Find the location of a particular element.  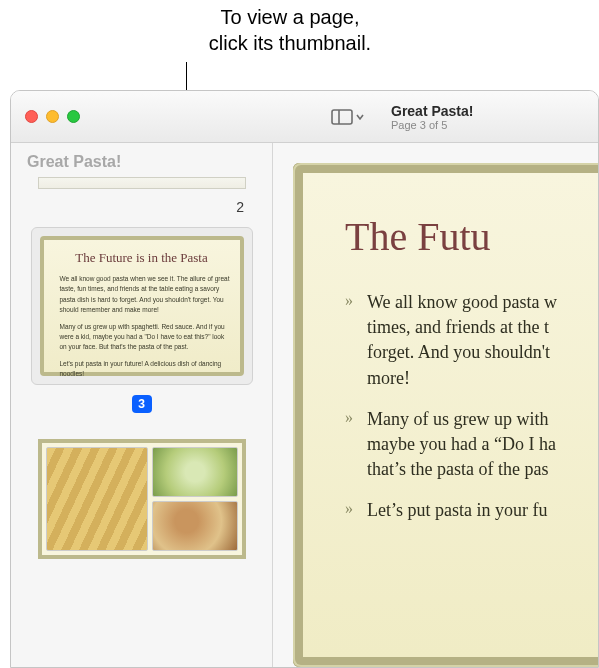

titlebar: Great Pasta! Page 3 of 5 is located at coordinates (304, 117).